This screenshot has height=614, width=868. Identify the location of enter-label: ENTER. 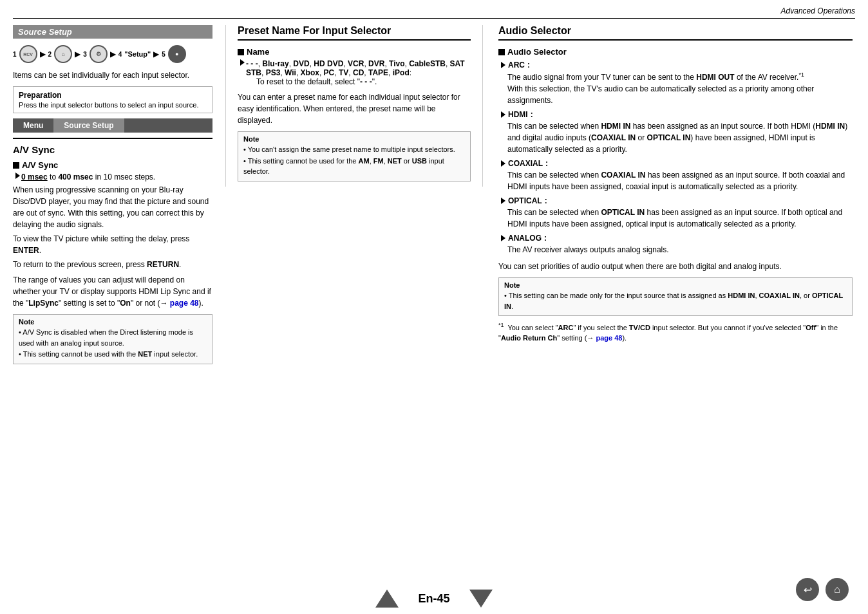
(26, 250).